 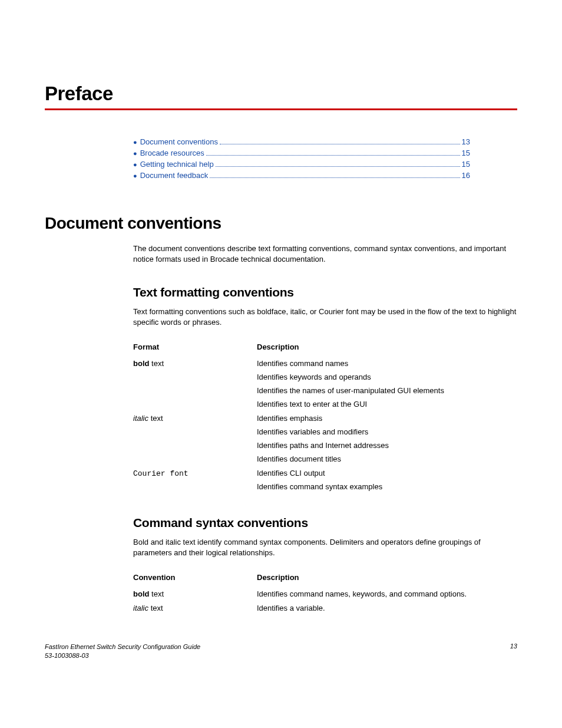 I want to click on table-header-row: Format Description, so click(x=325, y=349).